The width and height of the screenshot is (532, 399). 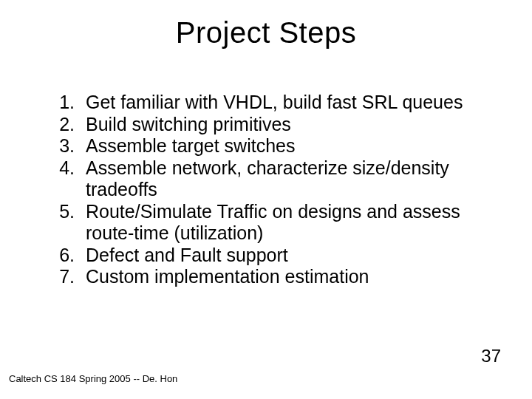 I want to click on list-item: Assemble target switches, so click(x=291, y=146).